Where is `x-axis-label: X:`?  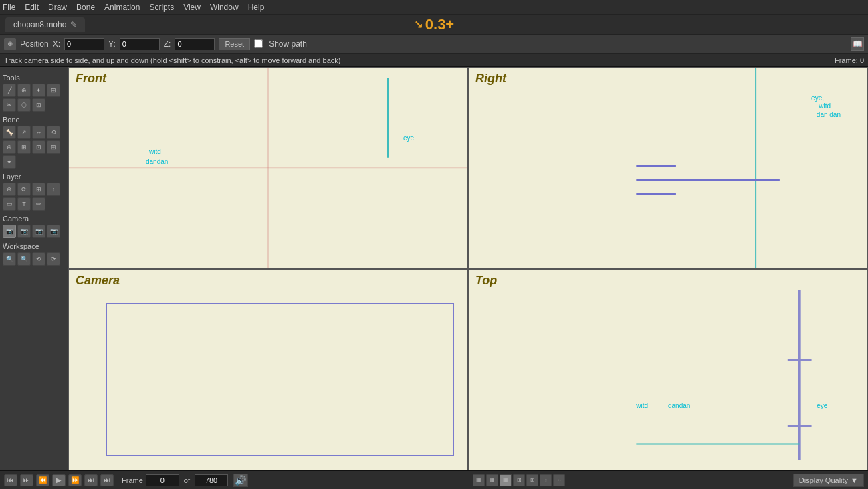 x-axis-label: X: is located at coordinates (56, 44).